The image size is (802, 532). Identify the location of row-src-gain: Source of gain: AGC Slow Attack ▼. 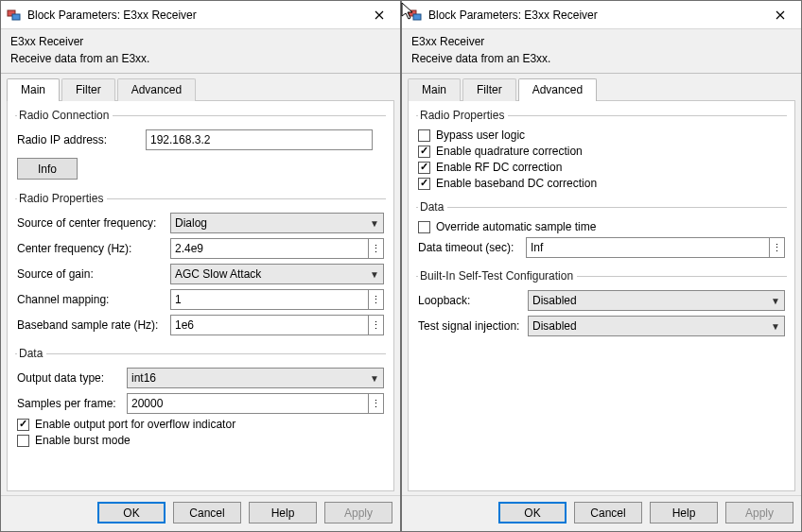
(200, 274).